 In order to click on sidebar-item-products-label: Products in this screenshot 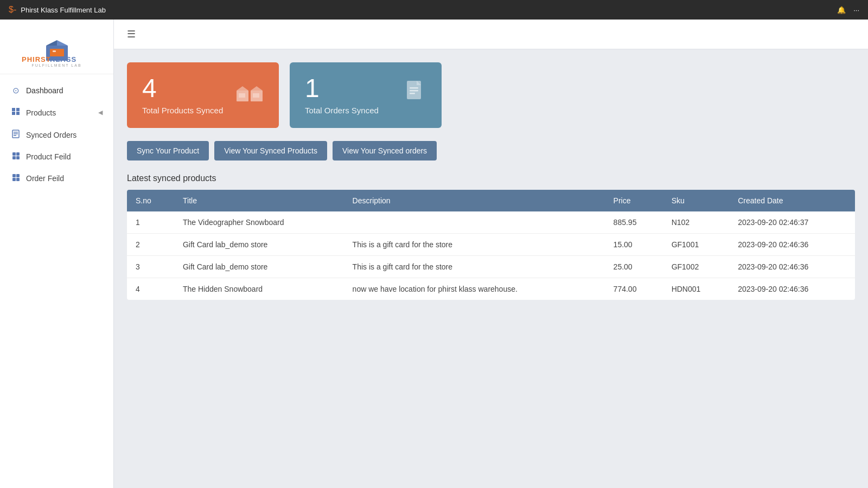, I will do `click(41, 113)`.